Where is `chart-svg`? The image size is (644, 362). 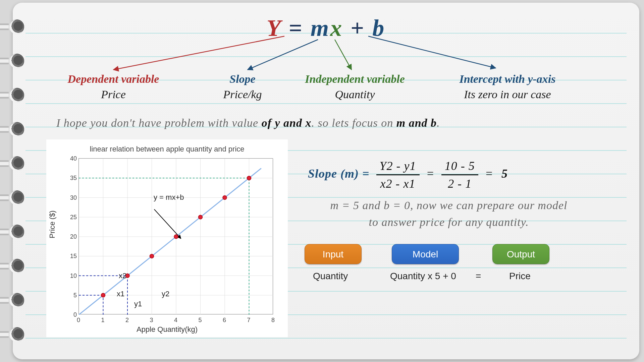
chart-svg is located at coordinates (176, 237).